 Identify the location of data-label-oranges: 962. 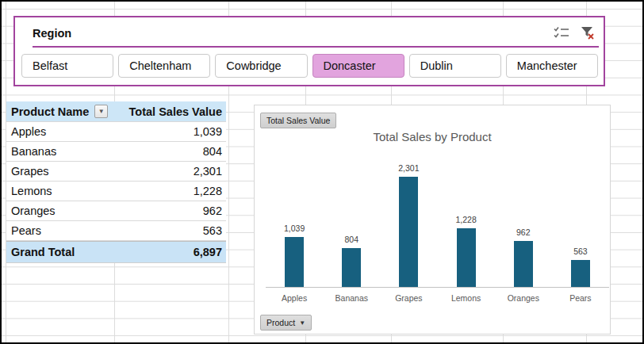
(523, 232).